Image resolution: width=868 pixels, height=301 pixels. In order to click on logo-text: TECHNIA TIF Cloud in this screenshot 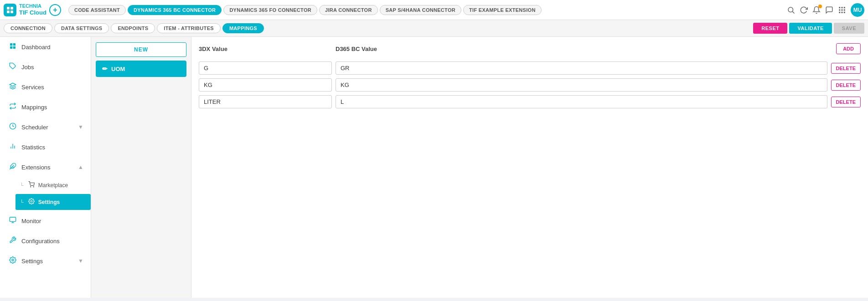, I will do `click(33, 10)`.